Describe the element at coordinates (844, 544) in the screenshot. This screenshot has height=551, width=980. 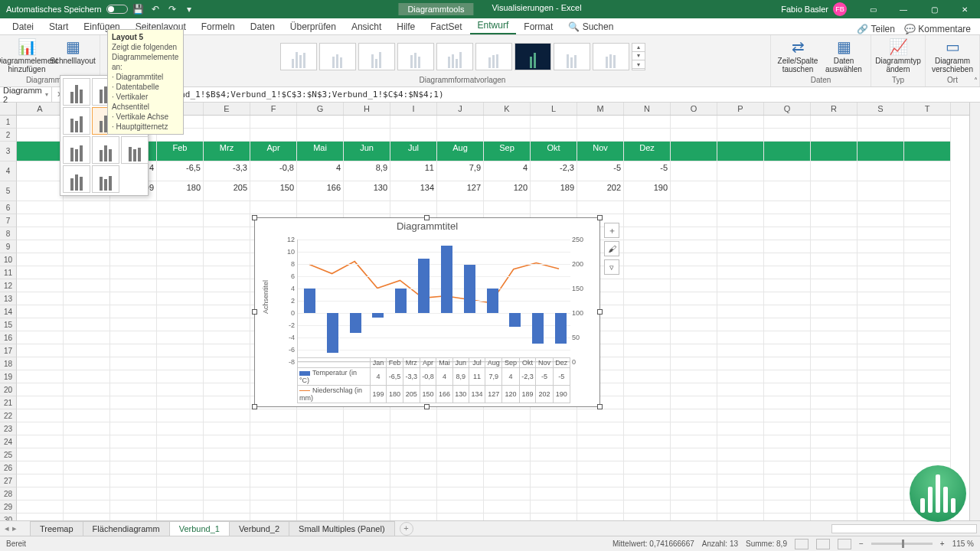
I see `page-break-view-button` at that location.